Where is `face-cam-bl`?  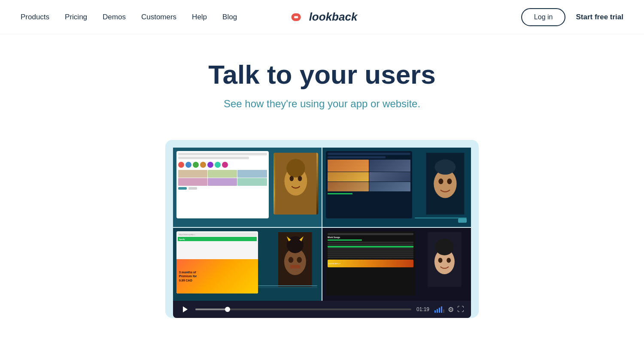 face-cam-bl is located at coordinates (295, 260).